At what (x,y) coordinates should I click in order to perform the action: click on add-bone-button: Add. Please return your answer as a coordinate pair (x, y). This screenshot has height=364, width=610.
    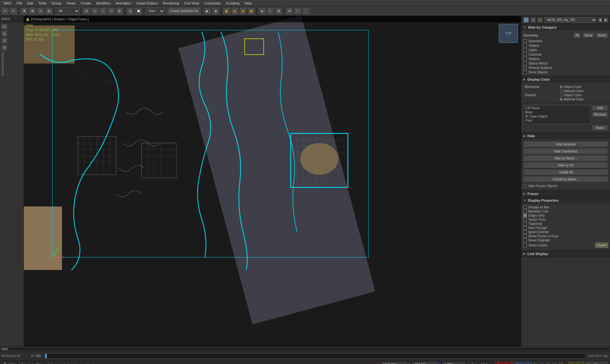
    Looking at the image, I should click on (600, 108).